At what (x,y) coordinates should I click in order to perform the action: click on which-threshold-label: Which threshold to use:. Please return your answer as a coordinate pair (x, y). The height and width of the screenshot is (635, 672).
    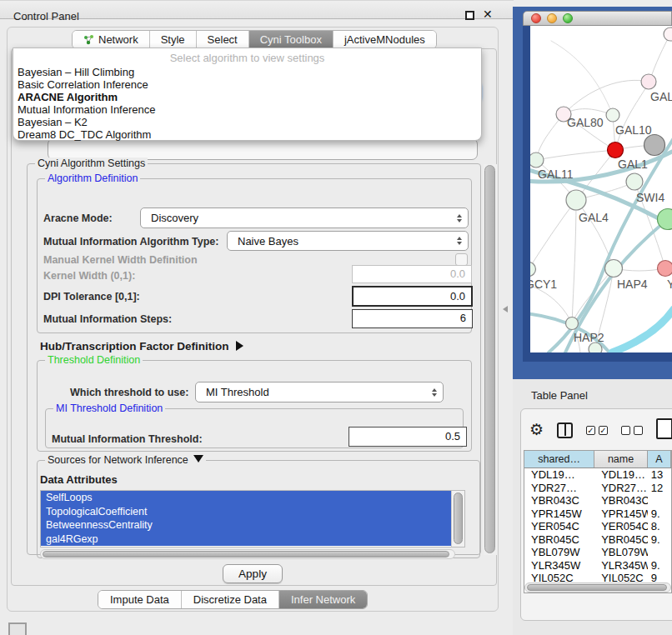
    Looking at the image, I should click on (129, 392).